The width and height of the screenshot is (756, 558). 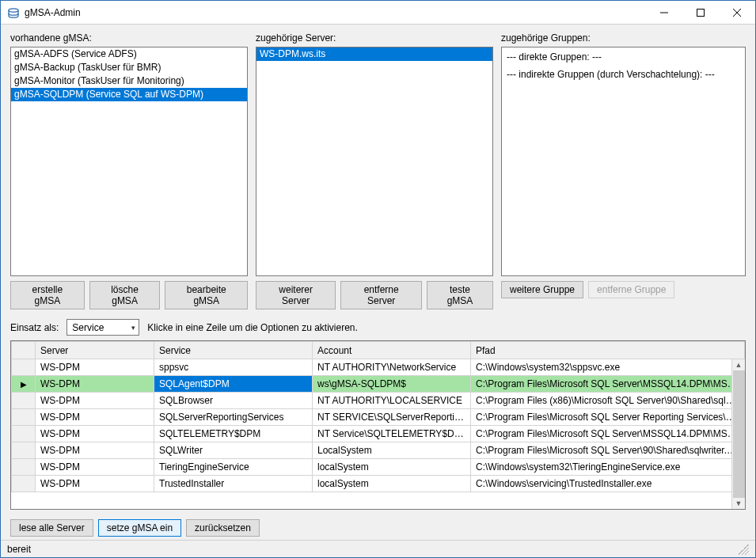 What do you see at coordinates (234, 400) in the screenshot?
I see `cell-service: SQLBrowser` at bounding box center [234, 400].